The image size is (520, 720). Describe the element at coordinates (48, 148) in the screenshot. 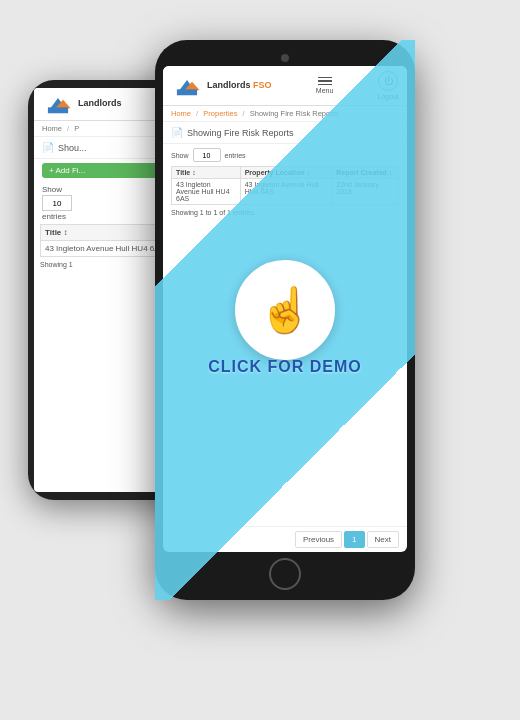

I see `back-doc-icon: 📄` at that location.